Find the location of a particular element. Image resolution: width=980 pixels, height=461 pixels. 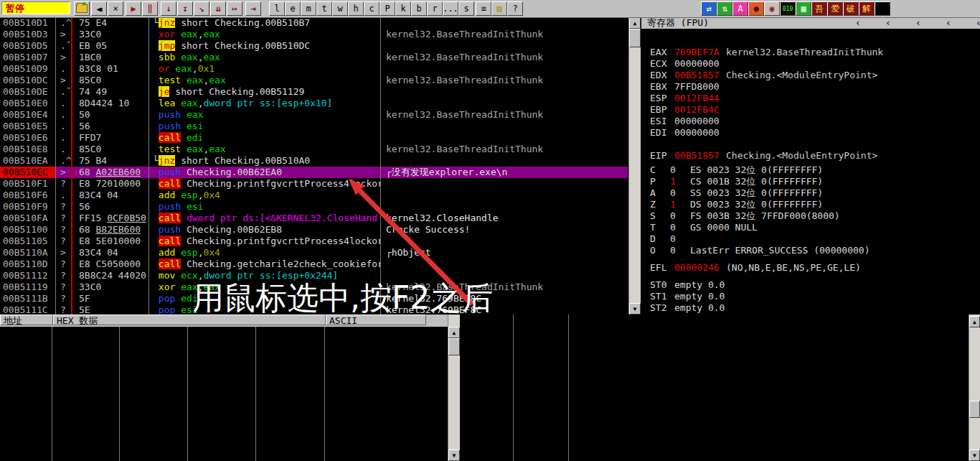

execute-till-user-code-button: ⇥ is located at coordinates (253, 9).